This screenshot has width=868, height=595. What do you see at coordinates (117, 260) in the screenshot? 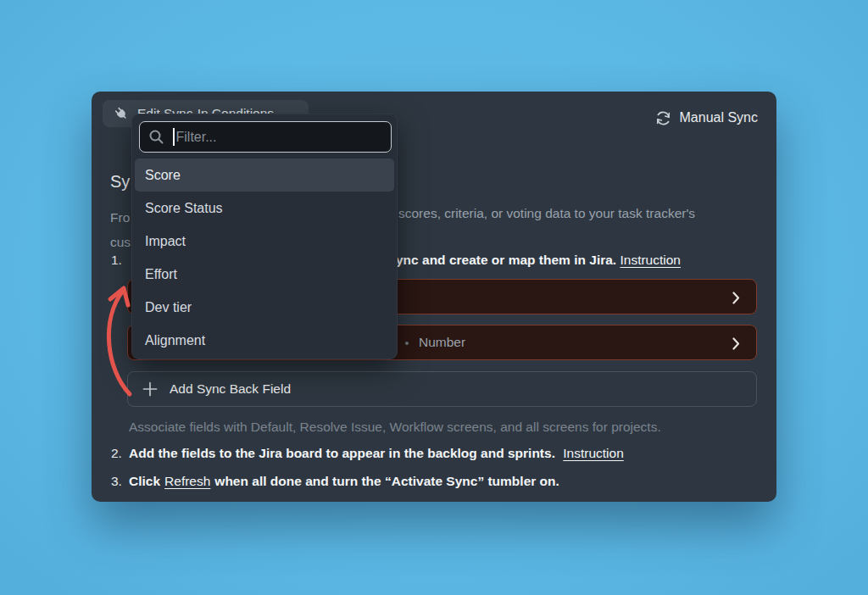
I see `step-1-number: 1.` at bounding box center [117, 260].